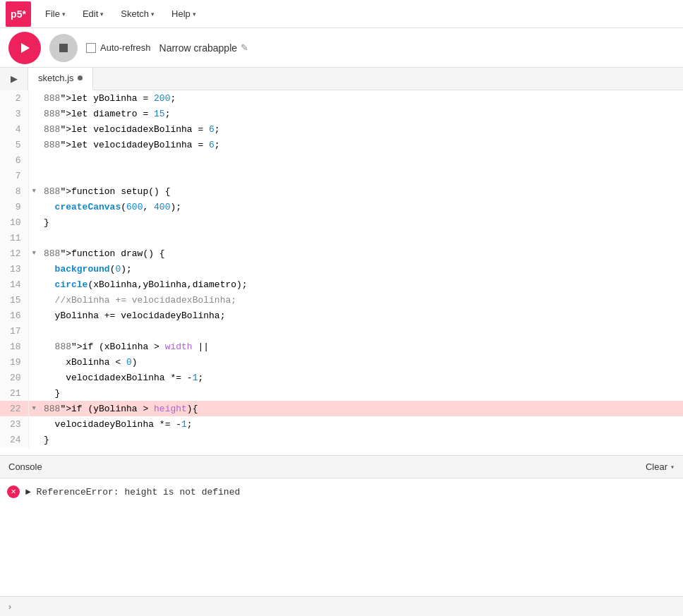  Describe the element at coordinates (361, 269) in the screenshot. I see `code-line-content: background(0);` at that location.